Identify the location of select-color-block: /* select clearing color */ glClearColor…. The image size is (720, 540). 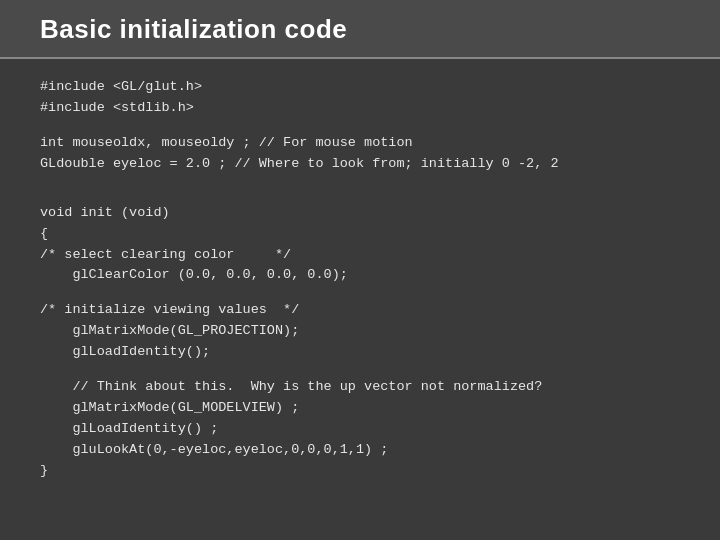
(360, 266).